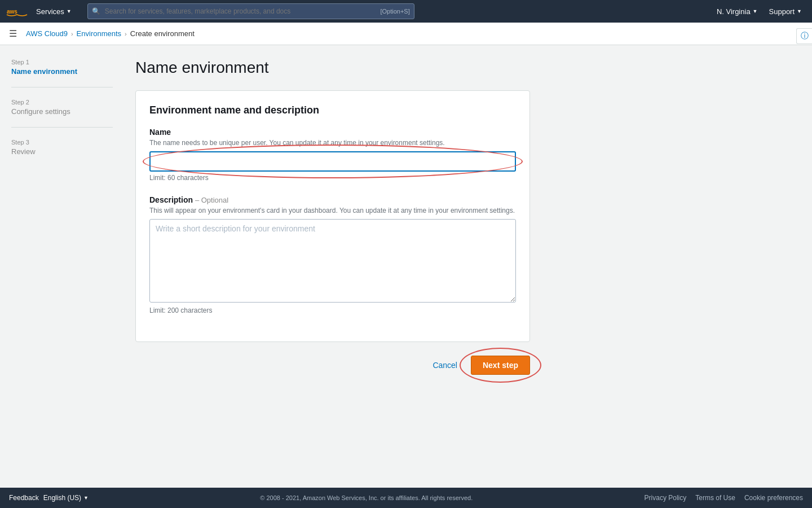 This screenshot has height=508, width=812. Describe the element at coordinates (212, 200) in the screenshot. I see `description-optional-text: – Optional` at that location.